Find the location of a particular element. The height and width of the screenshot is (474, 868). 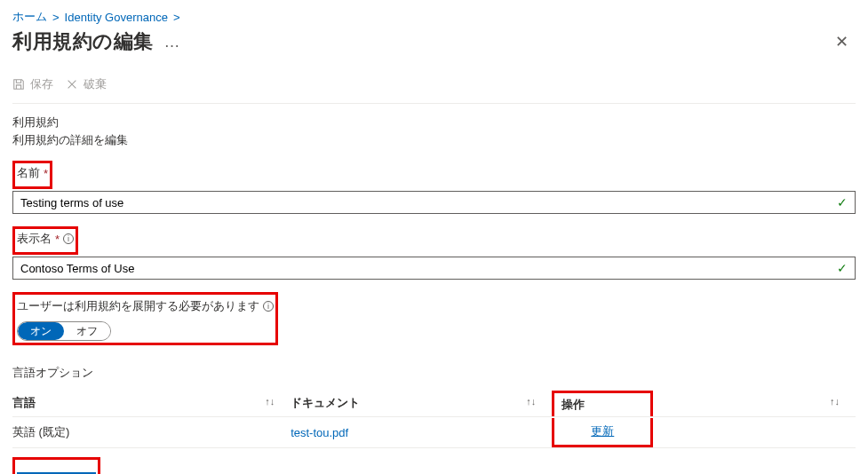

discard-button: 破棄 is located at coordinates (86, 84).